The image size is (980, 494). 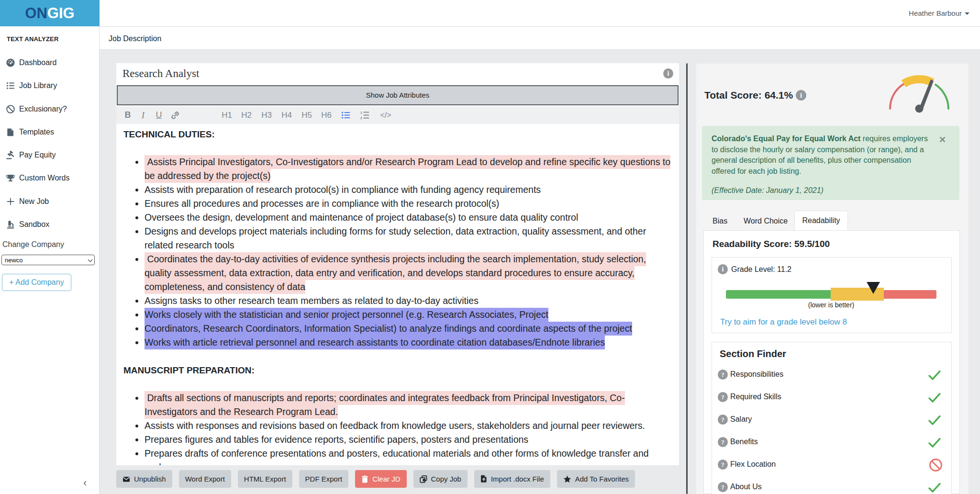 What do you see at coordinates (361, 118) in the screenshot?
I see `svg-text: 2` at bounding box center [361, 118].